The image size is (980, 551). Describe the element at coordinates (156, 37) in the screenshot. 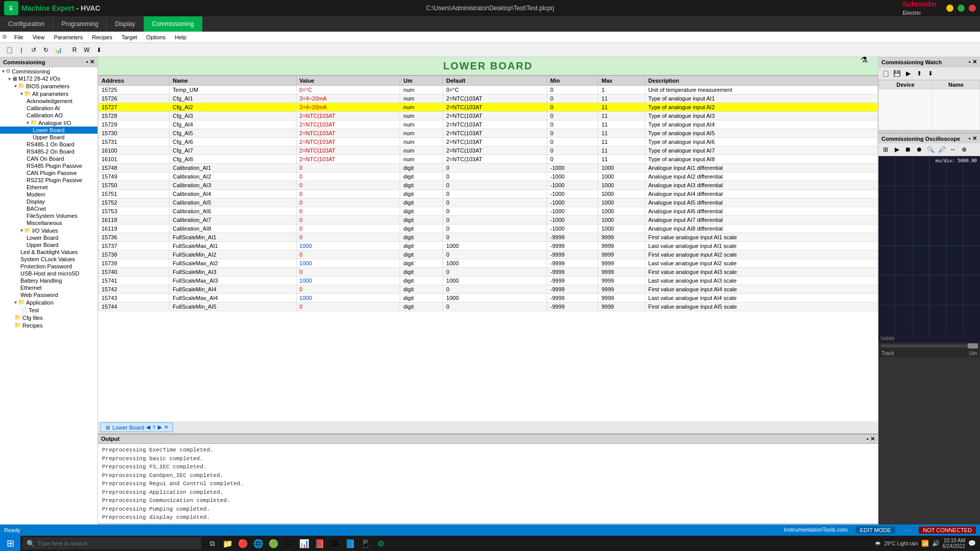

I see `menu-options: Options` at that location.